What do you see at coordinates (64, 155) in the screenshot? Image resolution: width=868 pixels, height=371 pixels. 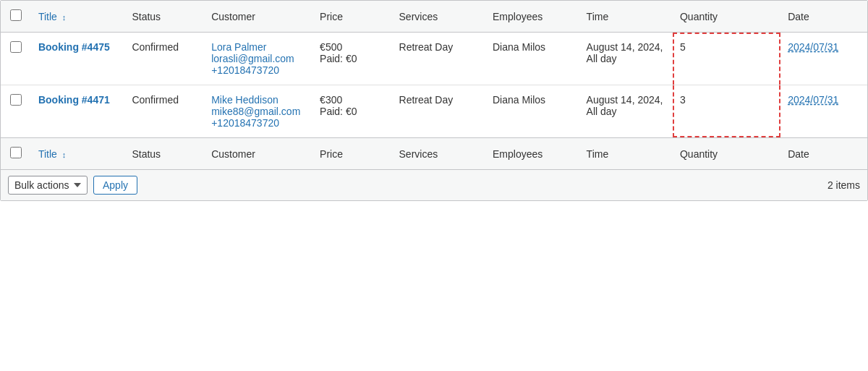 I see `footer-sort-icon: ↕` at bounding box center [64, 155].